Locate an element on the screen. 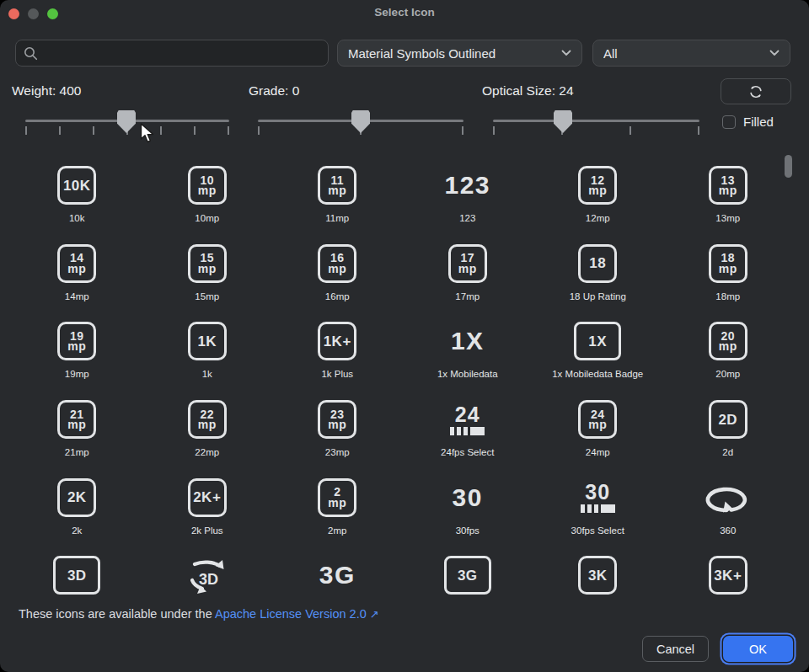 The width and height of the screenshot is (809, 672). 2d-icon: 2D is located at coordinates (728, 419).